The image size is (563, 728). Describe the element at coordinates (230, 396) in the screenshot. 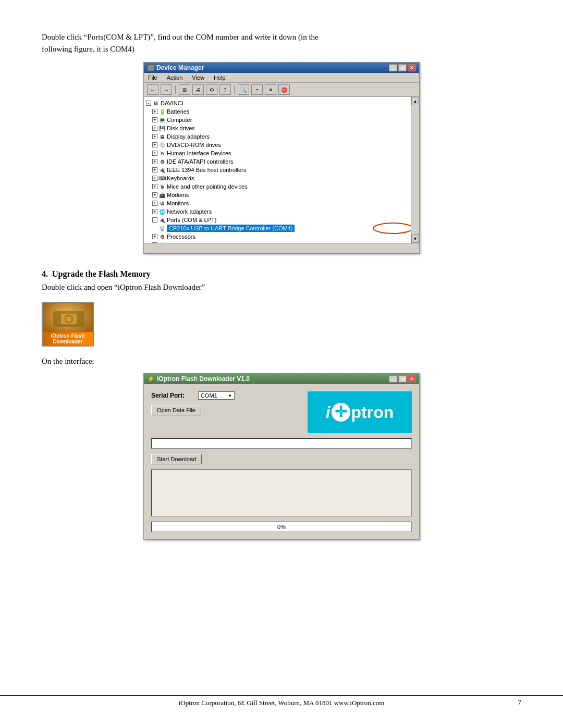

I see `fd-select-arrow: ▼` at that location.